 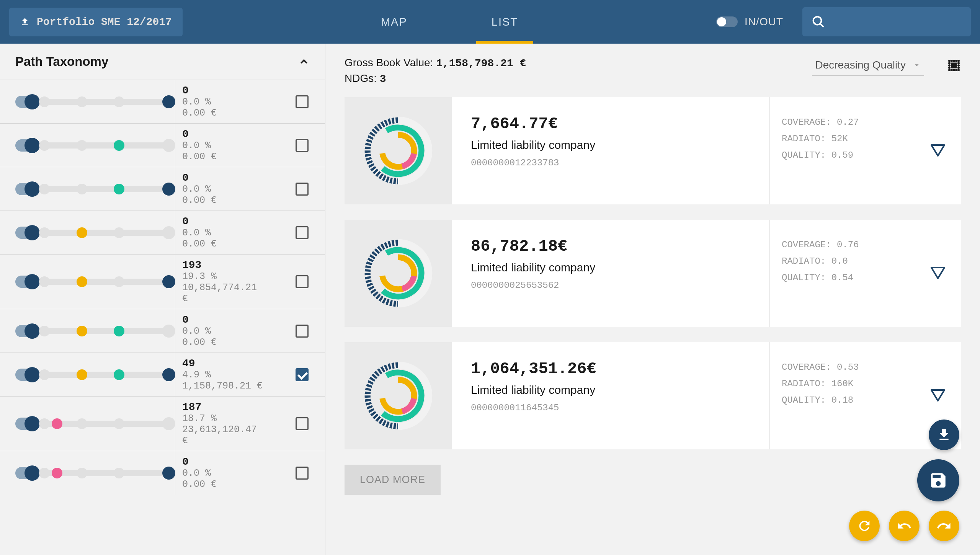 What do you see at coordinates (944, 435) in the screenshot?
I see `download-fab` at bounding box center [944, 435].